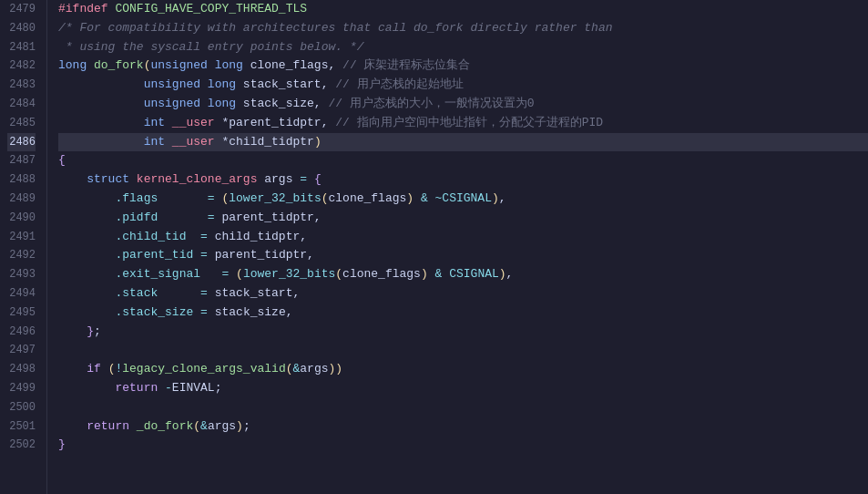 This screenshot has height=494, width=868. I want to click on line-number: 2489, so click(22, 199).